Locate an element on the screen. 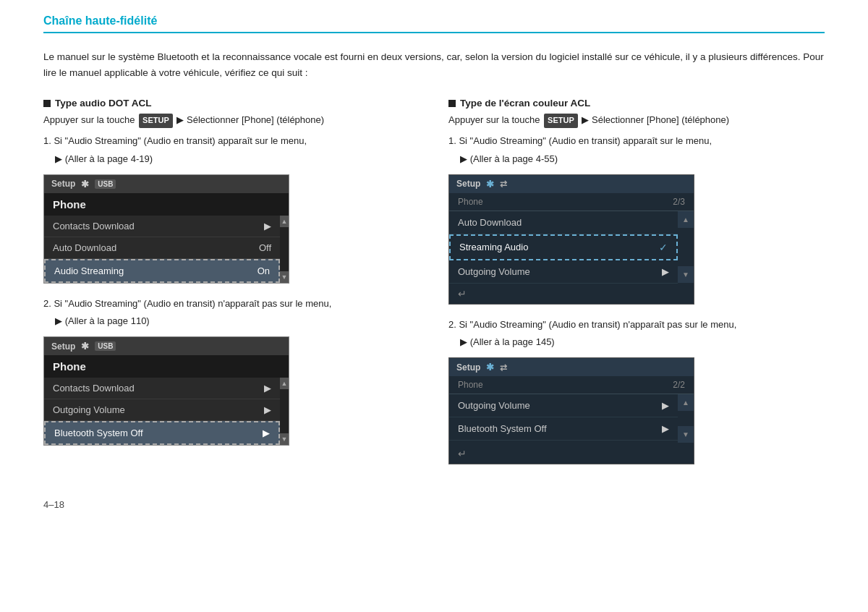  right-screen2-rows: Outgoing Volume ▶ Bluetooth System Off ▶ is located at coordinates (563, 419).